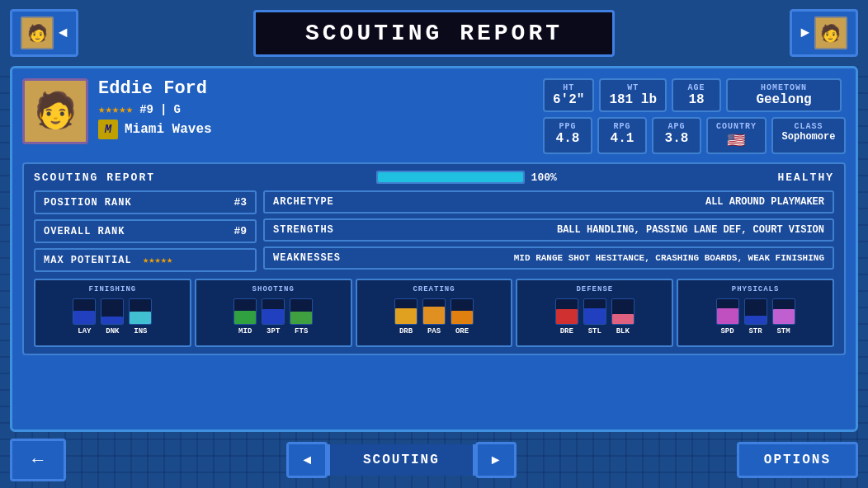 Image resolution: width=868 pixels, height=488 pixels. What do you see at coordinates (823, 33) in the screenshot?
I see `next-player-btn: ► 🧑` at bounding box center [823, 33].